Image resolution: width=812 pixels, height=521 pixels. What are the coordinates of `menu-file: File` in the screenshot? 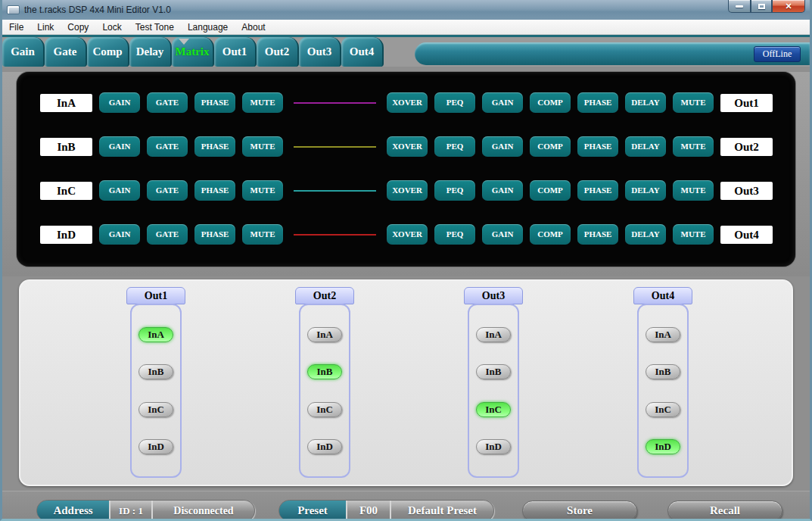 It's located at (17, 27).